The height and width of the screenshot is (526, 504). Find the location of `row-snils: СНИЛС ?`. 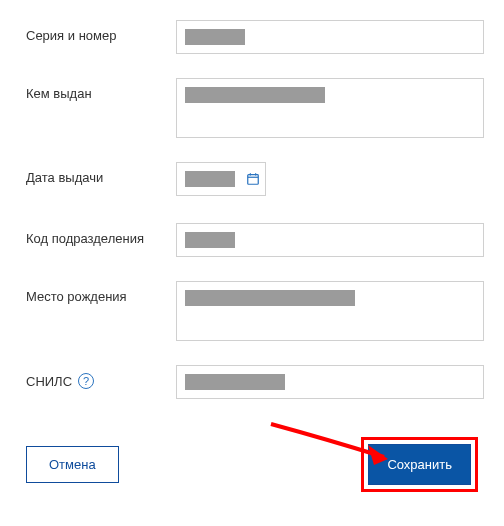

row-snils: СНИЛС ? is located at coordinates (255, 382).